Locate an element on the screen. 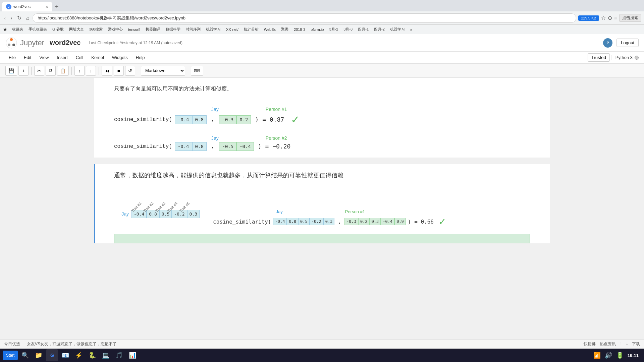 The width and height of the screenshot is (644, 362). traits-p1-label-top: Person #1 is located at coordinates (355, 212).